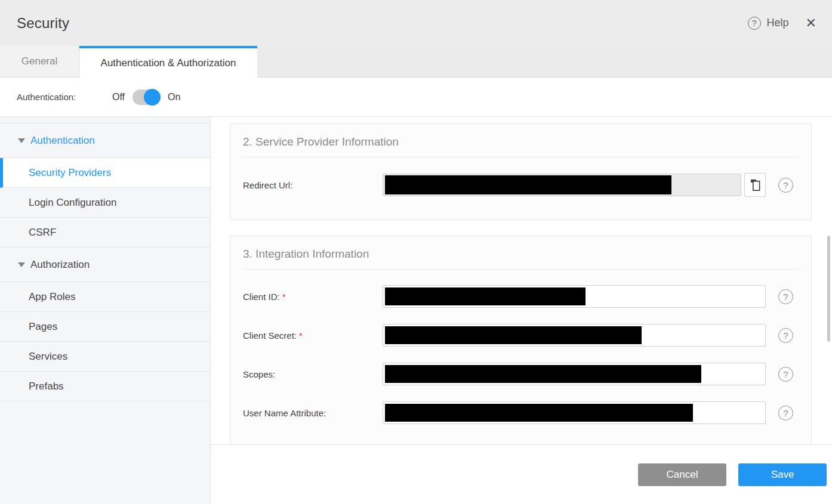  What do you see at coordinates (47, 386) in the screenshot?
I see `sidebar-item-label: Prefabs` at bounding box center [47, 386].